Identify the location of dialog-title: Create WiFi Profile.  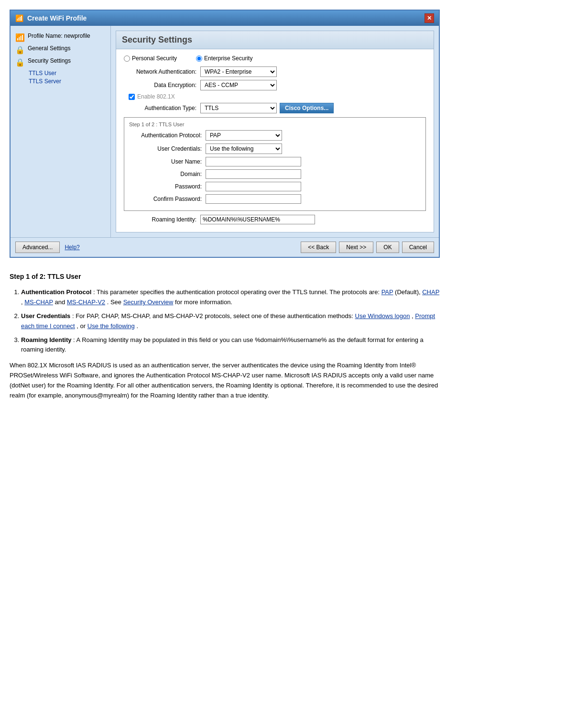
(57, 18).